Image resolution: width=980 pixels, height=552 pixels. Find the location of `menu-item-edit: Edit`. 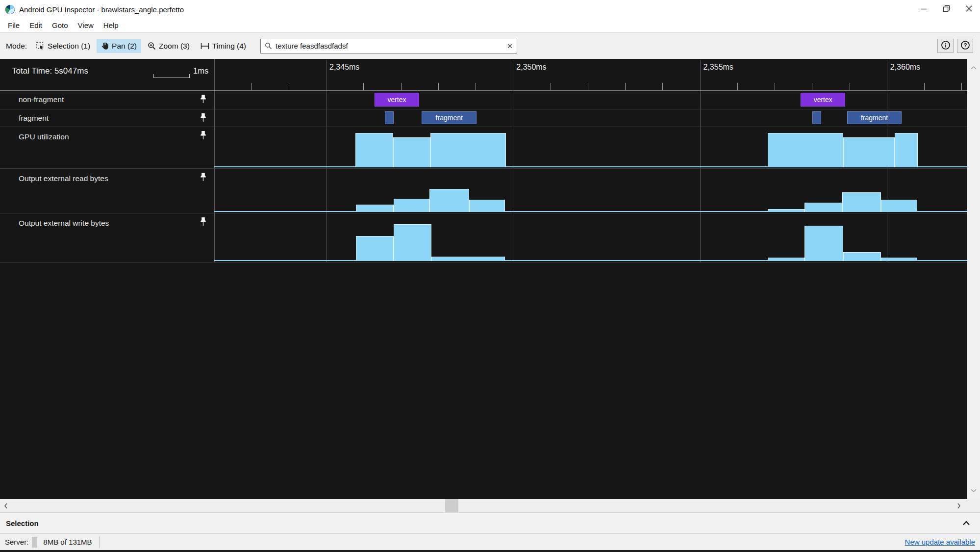

menu-item-edit: Edit is located at coordinates (36, 26).